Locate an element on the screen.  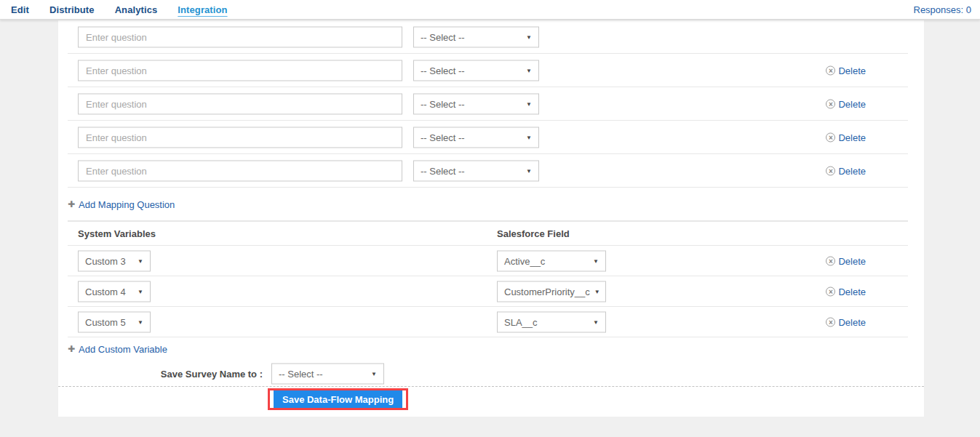
salesforce-field-select: SLA__c▼ is located at coordinates (551, 323).